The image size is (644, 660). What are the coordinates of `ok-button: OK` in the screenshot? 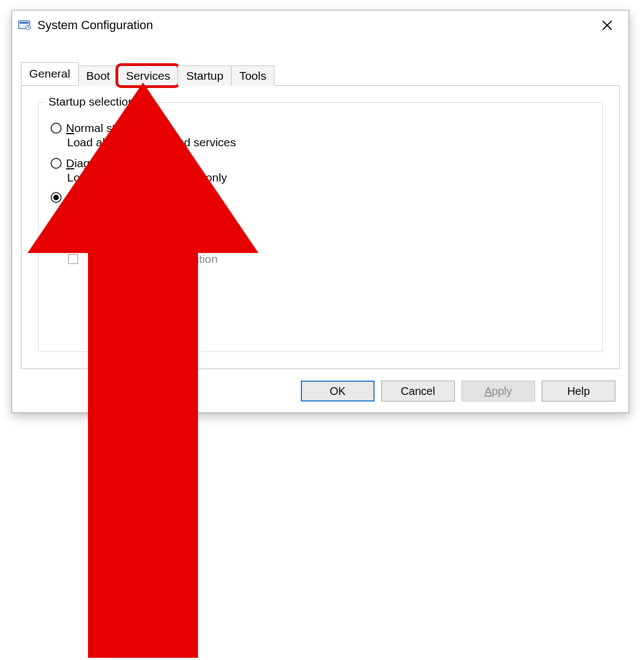 It's located at (338, 391).